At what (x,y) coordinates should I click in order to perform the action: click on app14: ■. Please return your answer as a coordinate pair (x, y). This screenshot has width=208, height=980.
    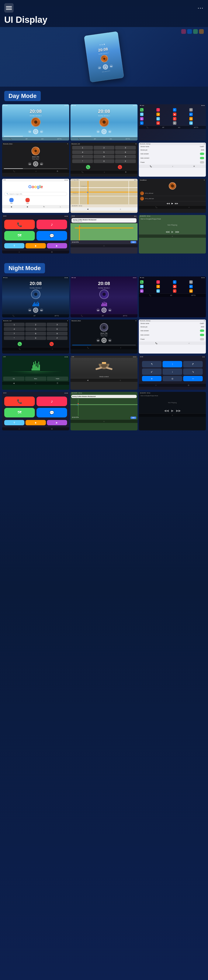
    Looking at the image, I should click on (158, 123).